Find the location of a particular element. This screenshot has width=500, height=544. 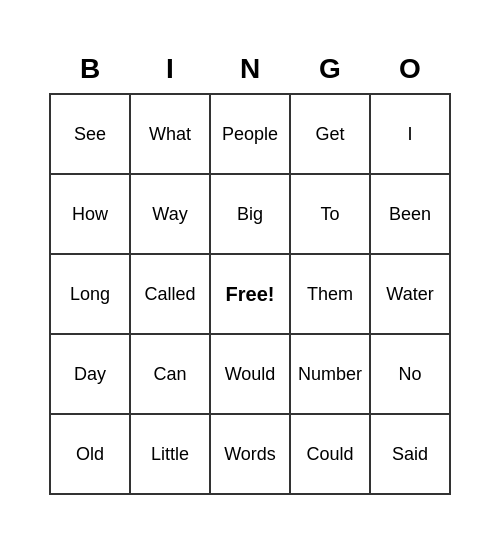

cell-r3-c1: Can is located at coordinates (171, 375).